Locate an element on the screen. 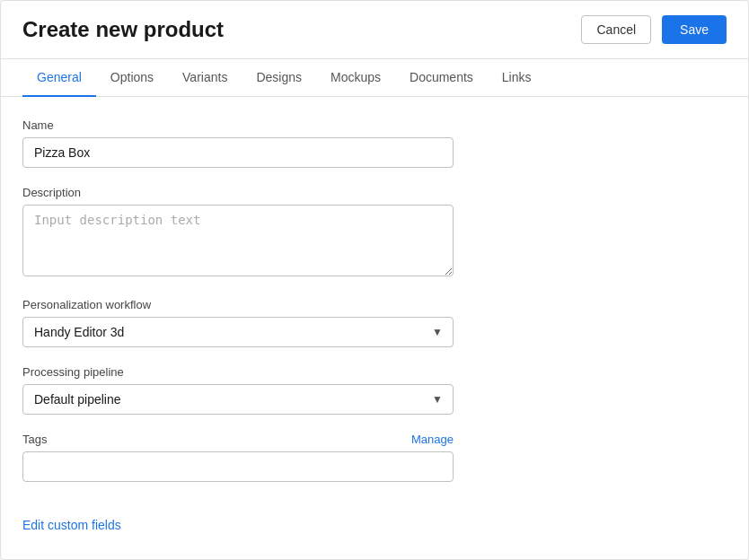 This screenshot has height=560, width=749. description-input is located at coordinates (238, 241).